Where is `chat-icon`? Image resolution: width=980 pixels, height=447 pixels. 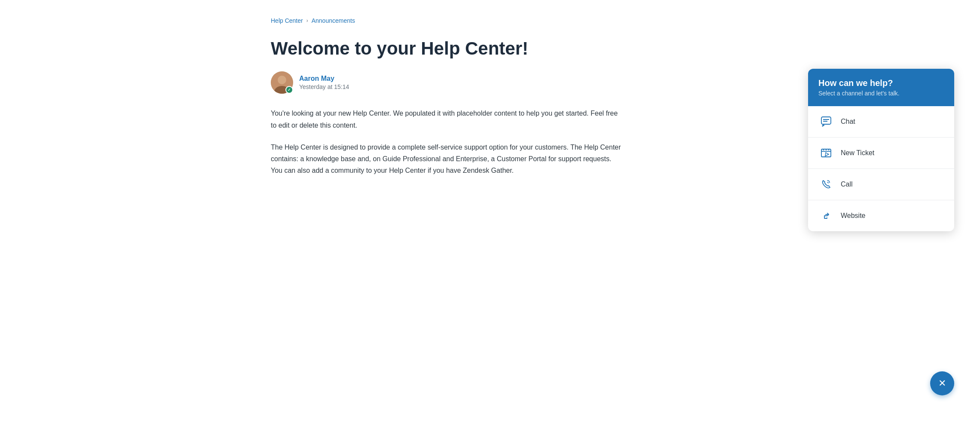
chat-icon is located at coordinates (826, 122).